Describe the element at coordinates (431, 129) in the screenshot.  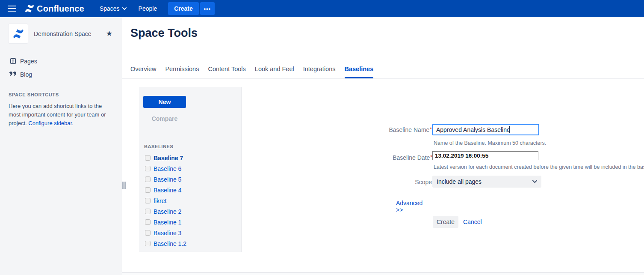
I see `required-asterisk: *` at that location.